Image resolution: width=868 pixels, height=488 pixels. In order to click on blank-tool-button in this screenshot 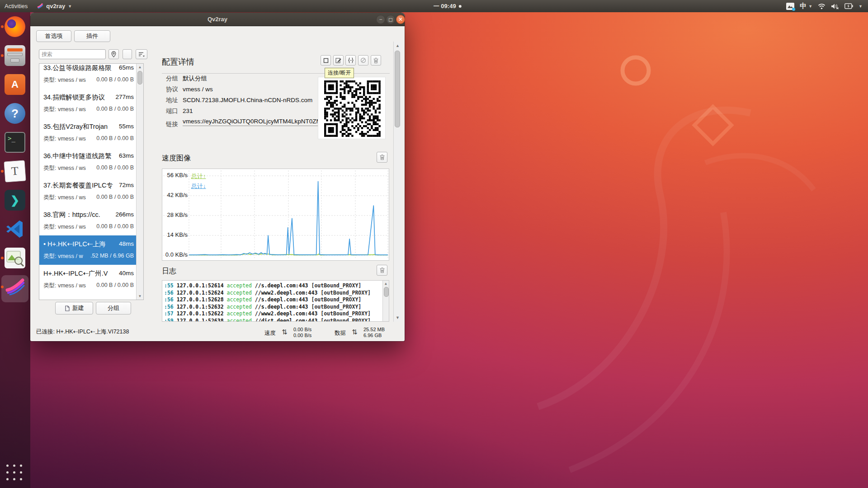, I will do `click(127, 54)`.